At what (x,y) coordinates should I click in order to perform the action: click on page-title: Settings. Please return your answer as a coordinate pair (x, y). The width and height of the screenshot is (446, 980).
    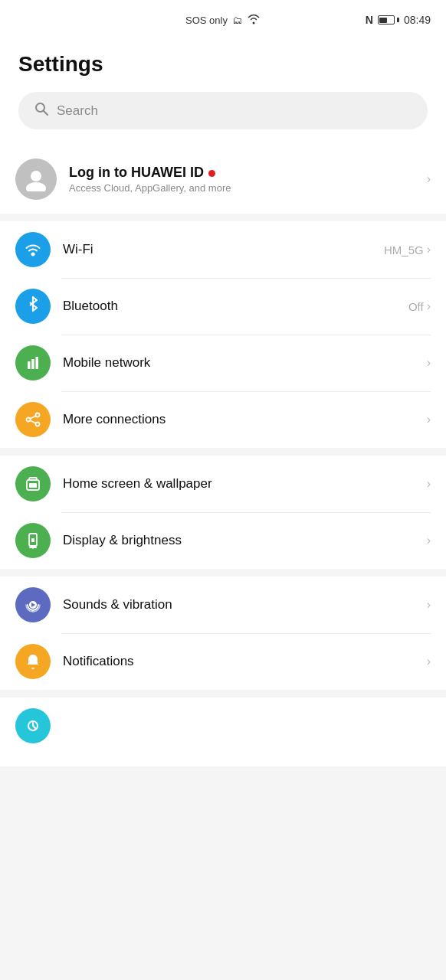
    Looking at the image, I should click on (223, 64).